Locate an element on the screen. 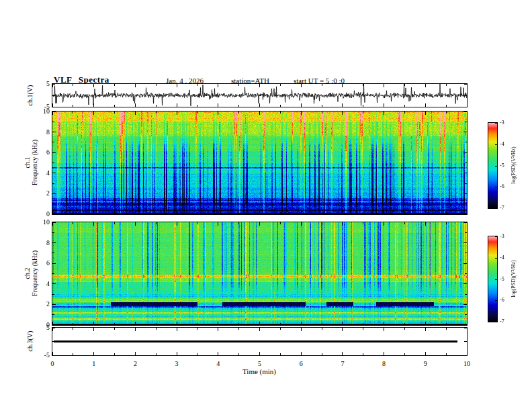 The image size is (532, 411). y-tick-label: 5 is located at coordinates (44, 83).